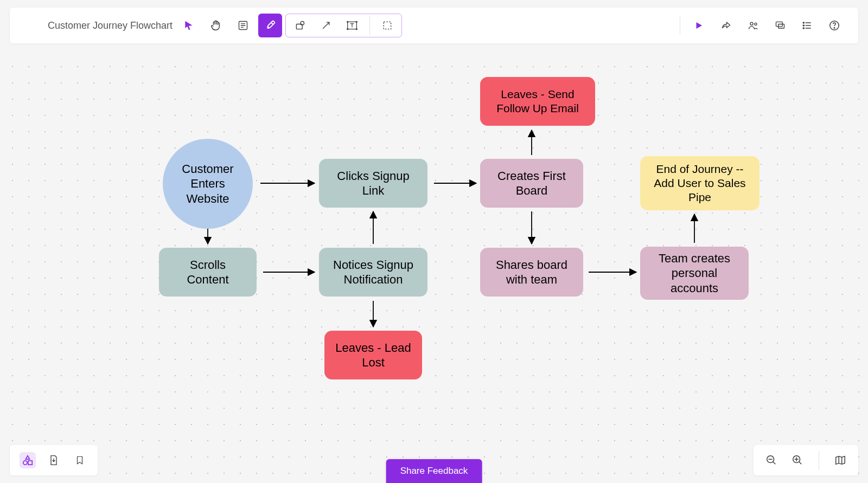  I want to click on node-clicks: Clicks Signup Link, so click(373, 183).